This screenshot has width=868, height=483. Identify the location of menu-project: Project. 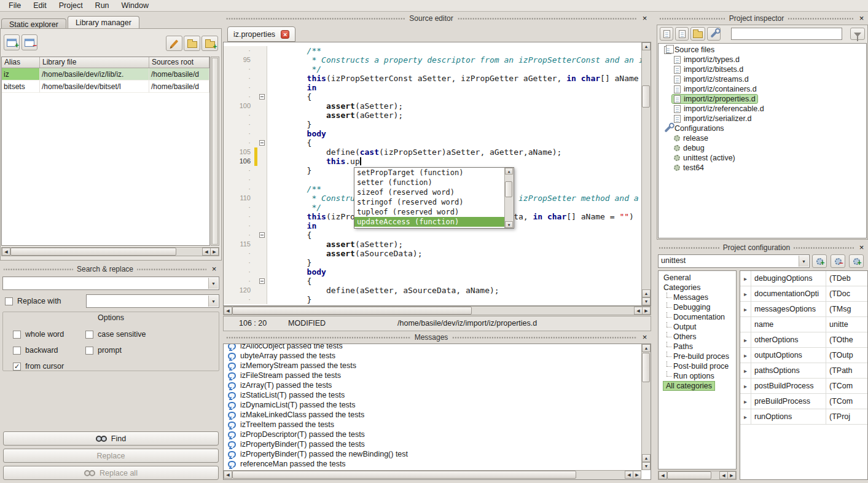
(71, 6).